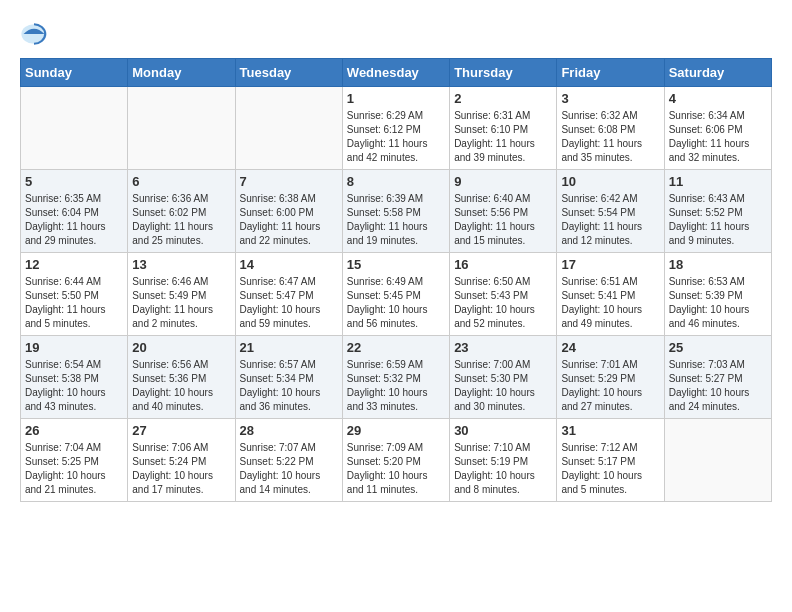 The height and width of the screenshot is (612, 792). I want to click on day-number: 5, so click(74, 182).